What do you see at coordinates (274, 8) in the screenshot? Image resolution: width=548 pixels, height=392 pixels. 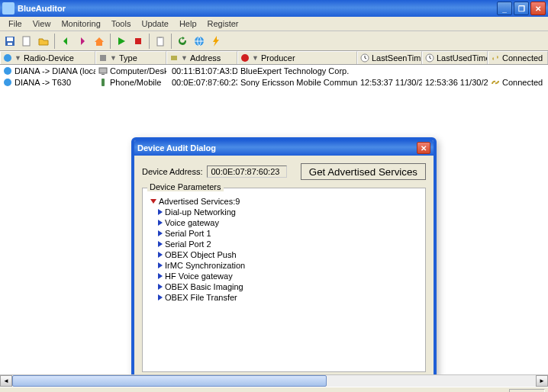 I see `title-bar: BlueAuditor _ ❐ ✕` at bounding box center [274, 8].